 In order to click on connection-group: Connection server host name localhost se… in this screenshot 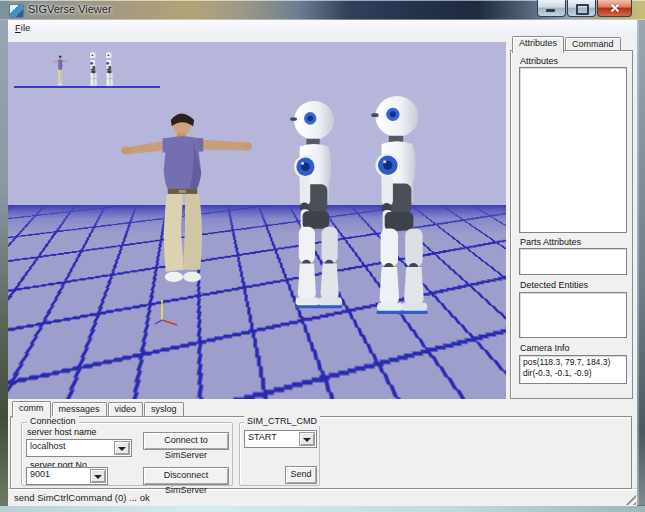, I will do `click(127, 454)`.